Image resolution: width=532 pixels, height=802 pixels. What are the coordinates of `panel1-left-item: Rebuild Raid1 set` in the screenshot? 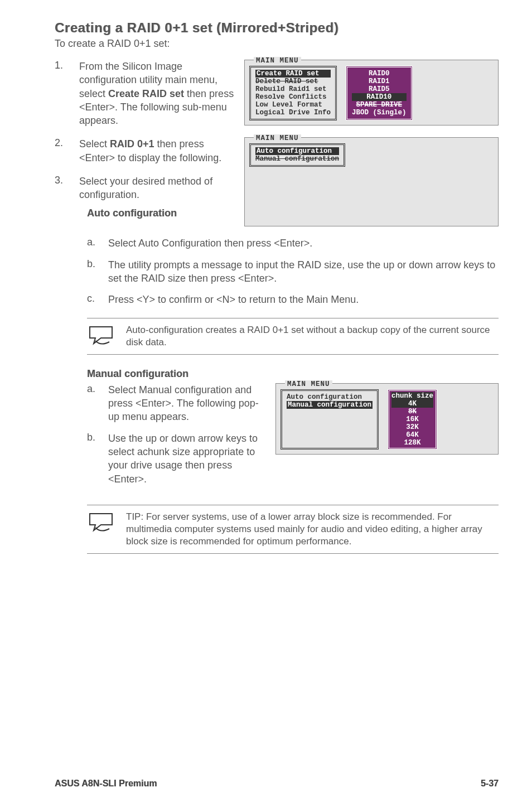 It's located at (293, 89).